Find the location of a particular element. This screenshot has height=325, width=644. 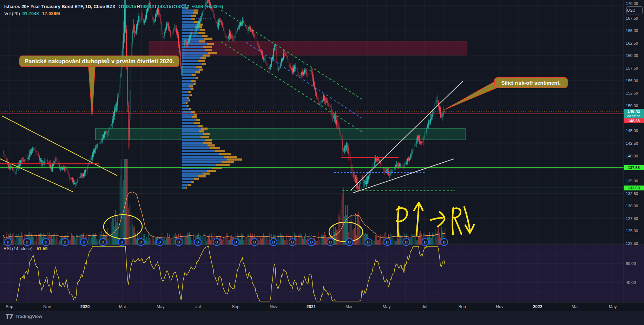

price-axis-label: 145.00 is located at coordinates (632, 131).